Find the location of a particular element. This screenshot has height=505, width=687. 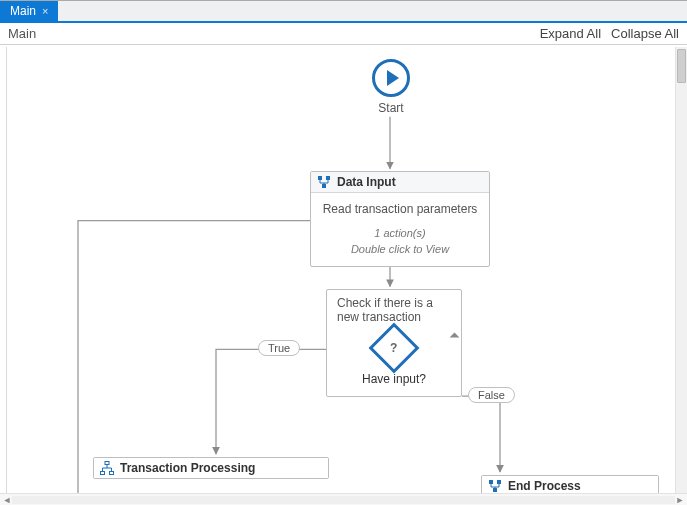

breadcrumb: Main is located at coordinates (22, 34).